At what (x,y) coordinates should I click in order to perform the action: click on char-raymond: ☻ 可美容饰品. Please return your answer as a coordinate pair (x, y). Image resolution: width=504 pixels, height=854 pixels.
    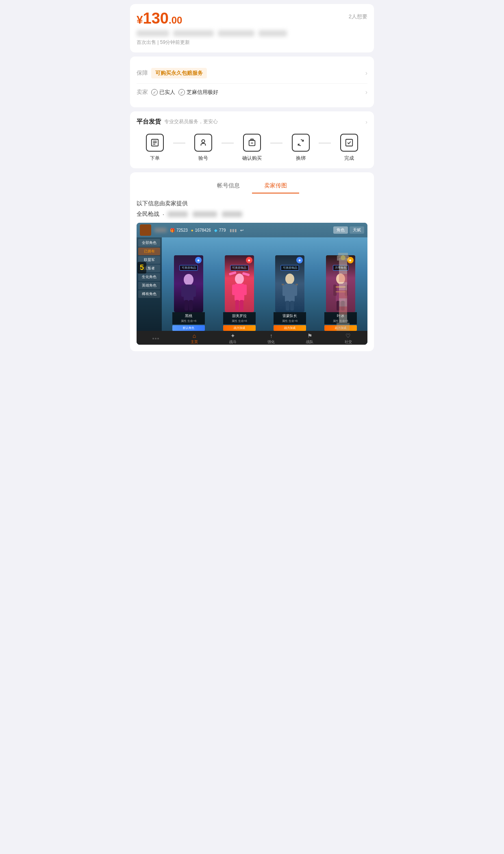
    Looking at the image, I should click on (290, 293).